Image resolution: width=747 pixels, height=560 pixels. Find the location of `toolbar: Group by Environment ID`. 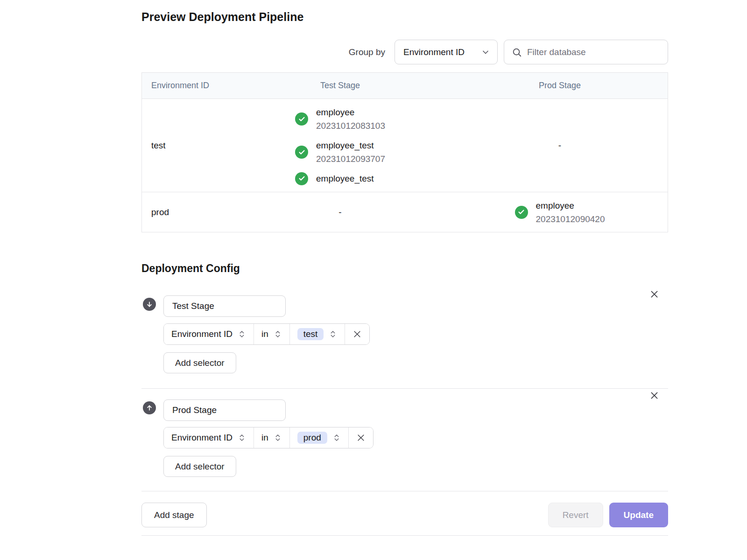

toolbar: Group by Environment ID is located at coordinates (508, 52).